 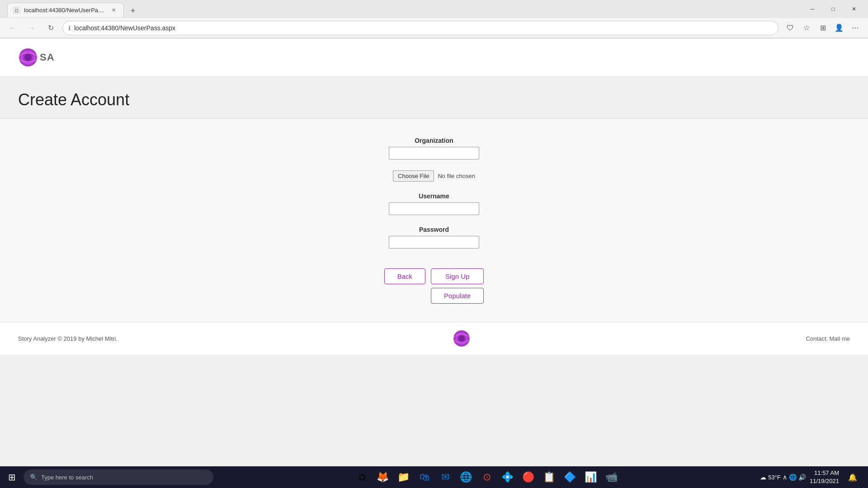 I want to click on choose-file-button: Choose File, so click(x=413, y=176).